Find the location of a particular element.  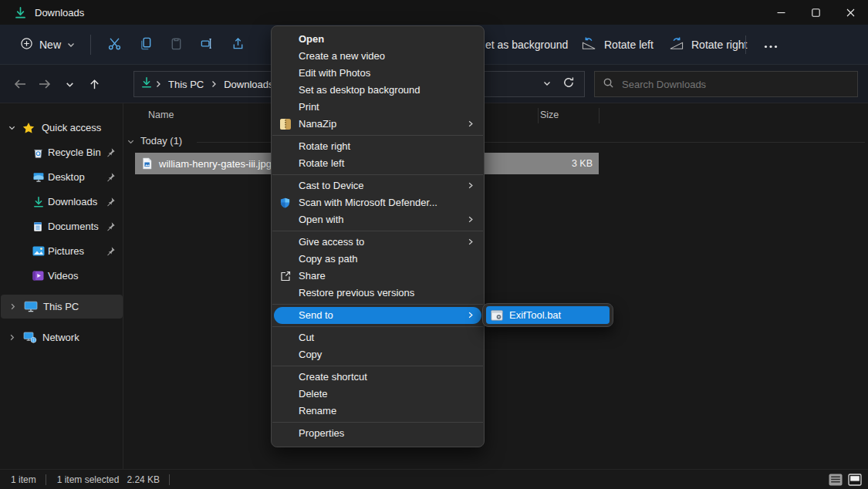

ellipsis-icon is located at coordinates (771, 45).